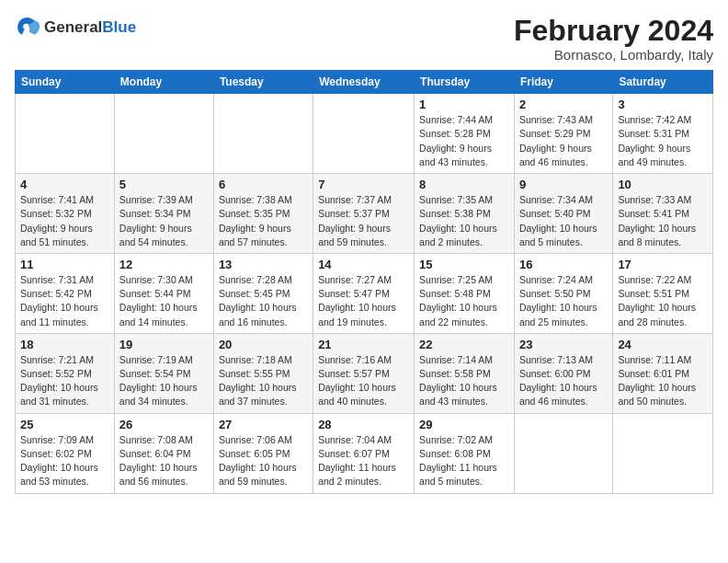 This screenshot has height=563, width=728. Describe the element at coordinates (263, 344) in the screenshot. I see `day-number: 20` at that location.